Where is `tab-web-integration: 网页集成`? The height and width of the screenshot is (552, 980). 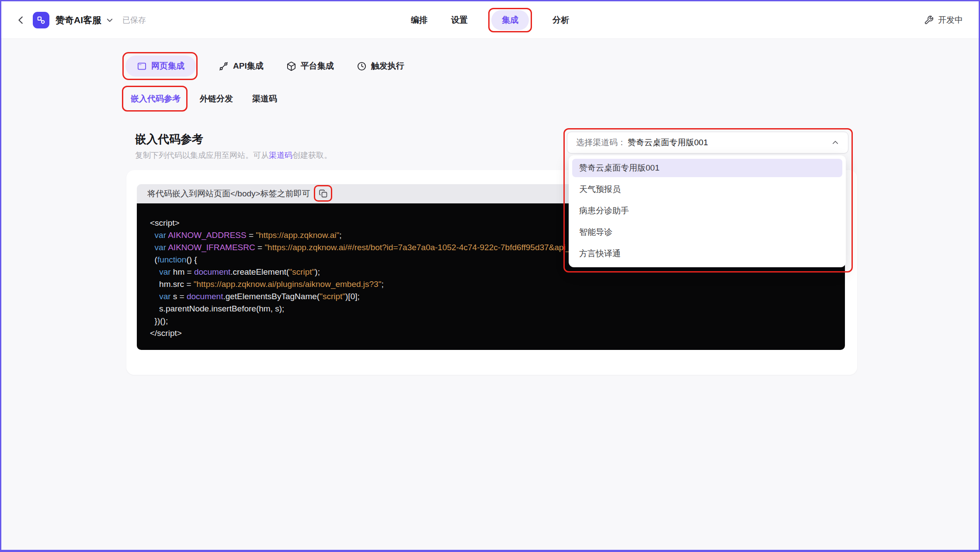 tab-web-integration: 网页集成 is located at coordinates (161, 66).